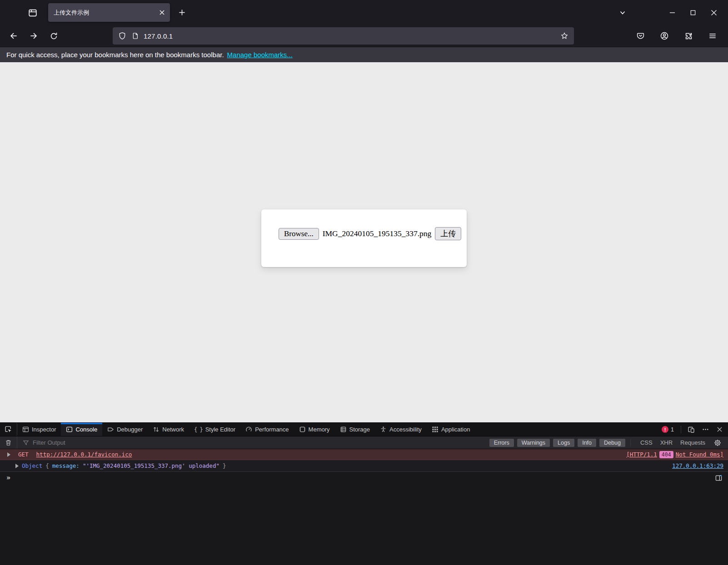 Image resolution: width=728 pixels, height=565 pixels. What do you see at coordinates (364, 55) in the screenshot?
I see `bookmarks-toolbar-hint: For quick access, place your bookmarks h…` at bounding box center [364, 55].